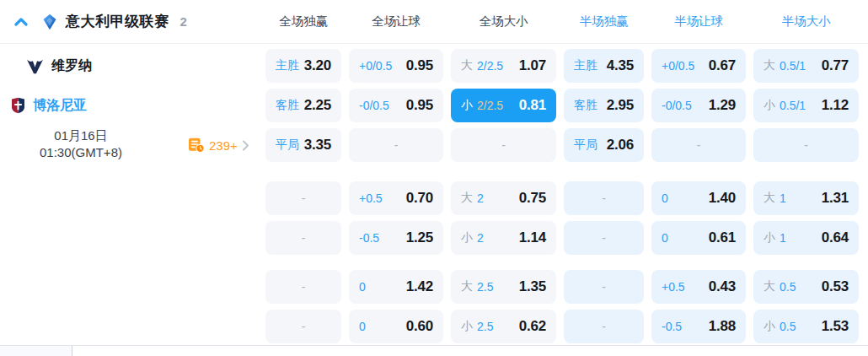 This screenshot has width=868, height=356. I want to click on odds-value: 0.95, so click(420, 105).